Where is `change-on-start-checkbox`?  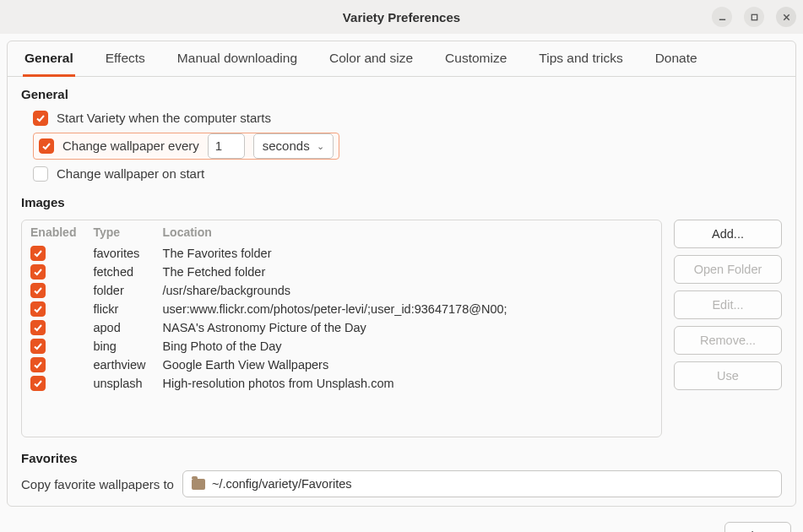 change-on-start-checkbox is located at coordinates (41, 174).